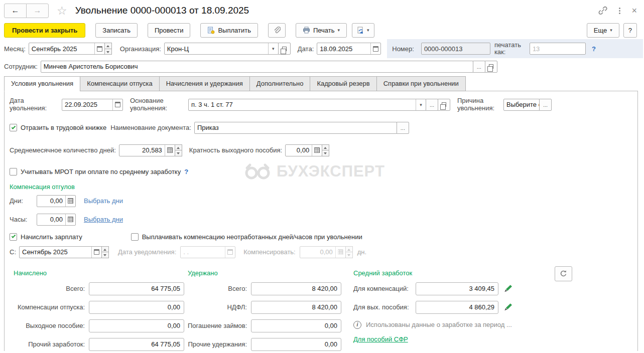 The width and height of the screenshot is (644, 353). I want to click on select-days-link: Выбрать дни, so click(103, 201).